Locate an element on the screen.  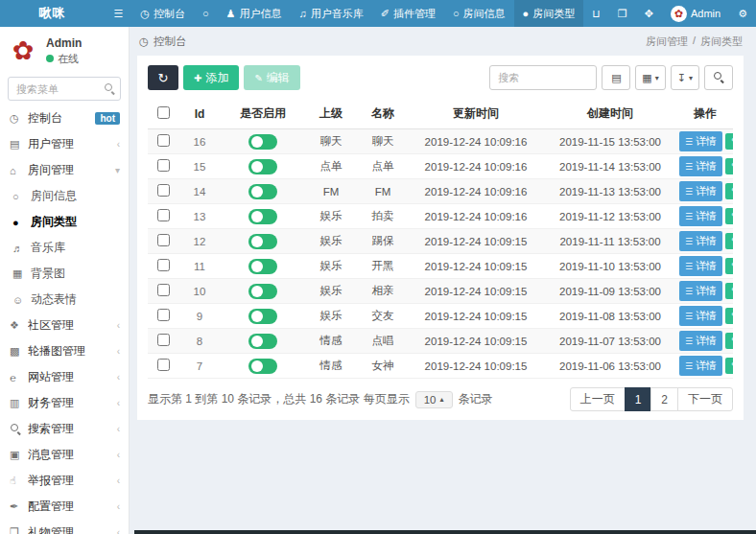
sidebar-item-report-mgmt: ☝举报管理‹ is located at coordinates (64, 481).